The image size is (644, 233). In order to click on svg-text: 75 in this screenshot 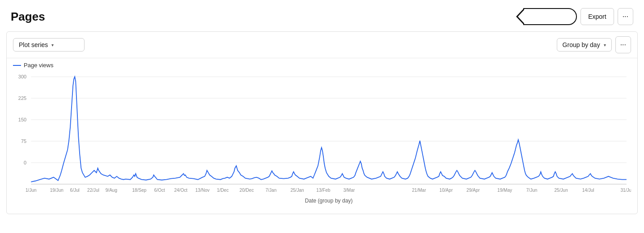, I will do `click(24, 141)`.